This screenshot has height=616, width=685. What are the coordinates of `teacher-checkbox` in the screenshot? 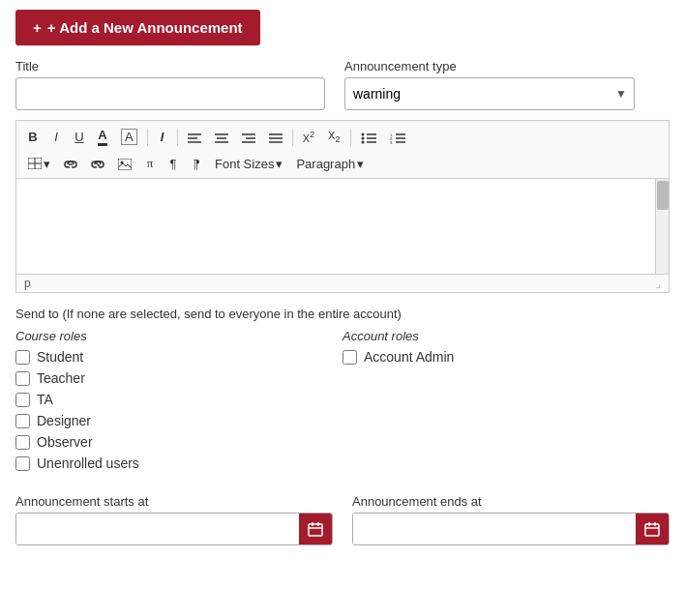 It's located at (23, 379).